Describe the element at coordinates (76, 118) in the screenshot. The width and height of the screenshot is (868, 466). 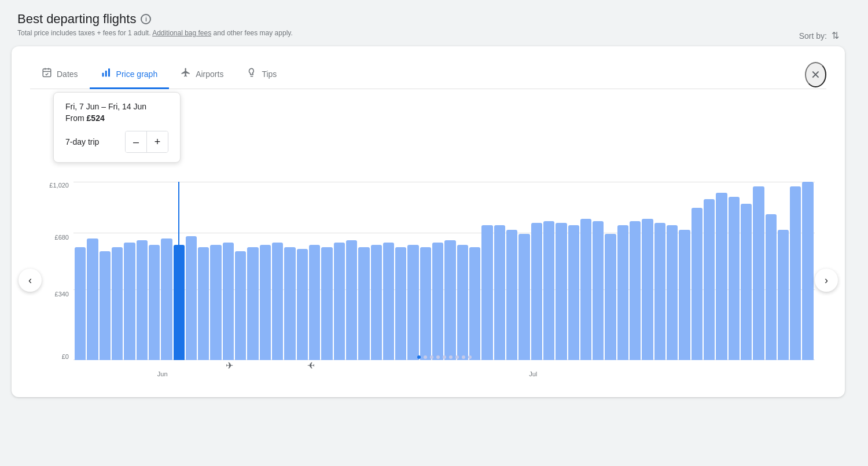
I see `tooltip-price-label: From` at that location.